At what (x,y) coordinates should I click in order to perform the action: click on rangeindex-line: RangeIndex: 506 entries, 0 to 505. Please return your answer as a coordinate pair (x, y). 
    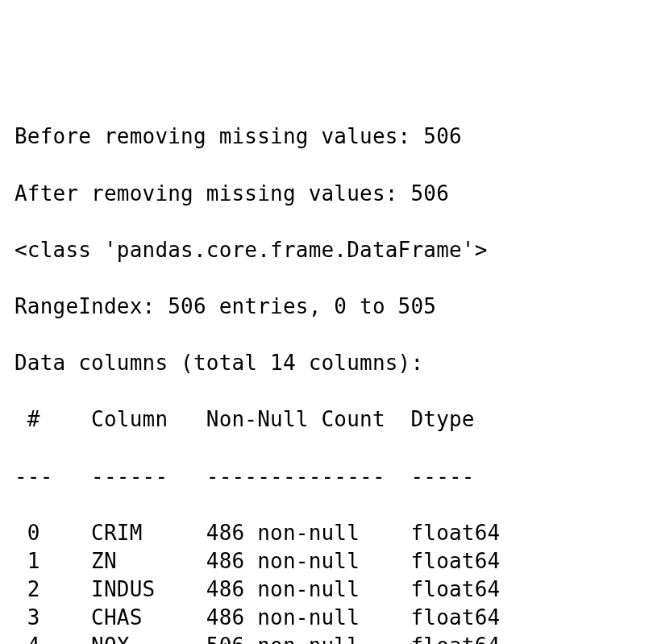
    Looking at the image, I should click on (326, 306).